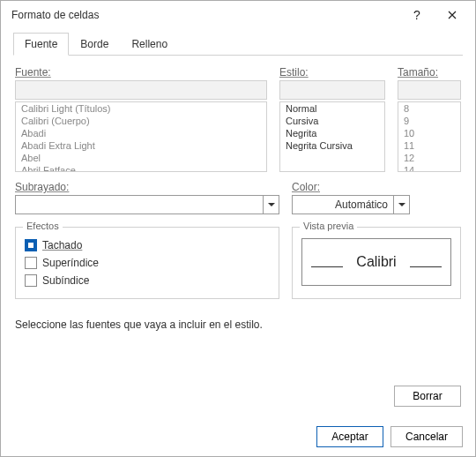 This screenshot has width=476, height=457. What do you see at coordinates (350, 437) in the screenshot?
I see `ok-button: Aceptar` at bounding box center [350, 437].